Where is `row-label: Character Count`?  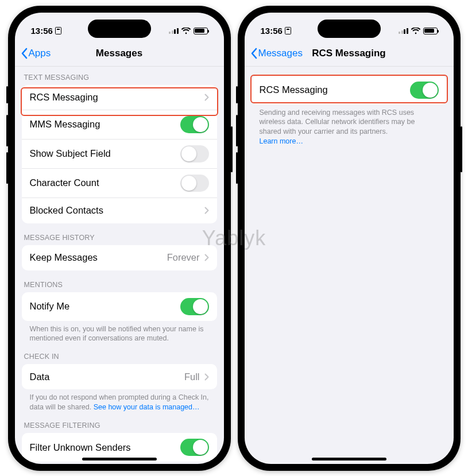
row-label: Character Count is located at coordinates (64, 183).